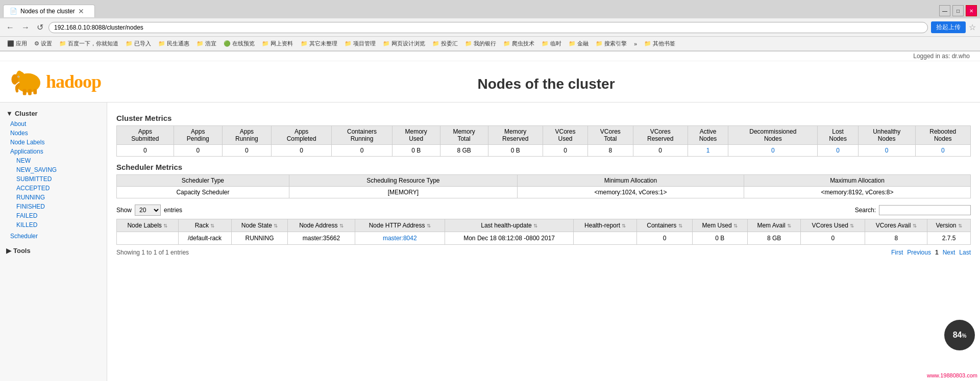  Describe the element at coordinates (565, 136) in the screenshot. I see `col-vcores-used: VCoresUsed` at that location.